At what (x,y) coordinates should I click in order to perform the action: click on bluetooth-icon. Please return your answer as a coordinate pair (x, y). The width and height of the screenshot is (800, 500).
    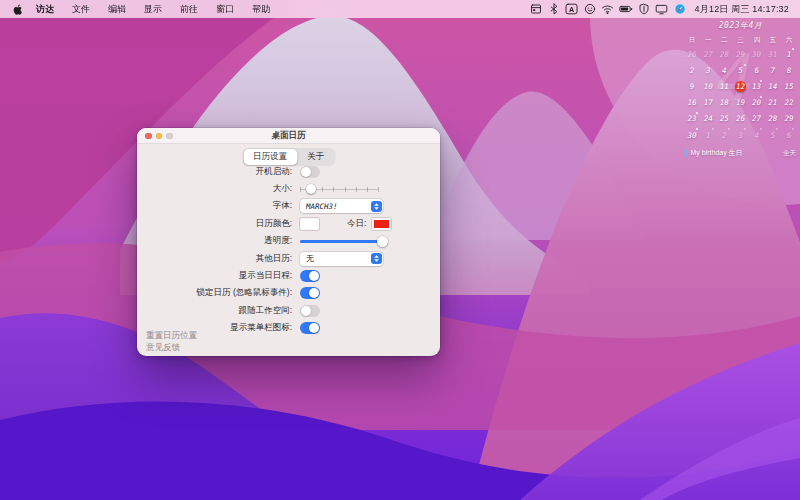
    Looking at the image, I should click on (554, 9).